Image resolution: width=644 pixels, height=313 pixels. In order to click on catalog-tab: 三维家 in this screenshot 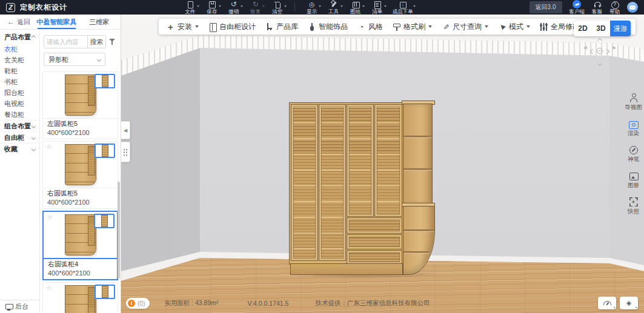, I will do `click(99, 22)`.